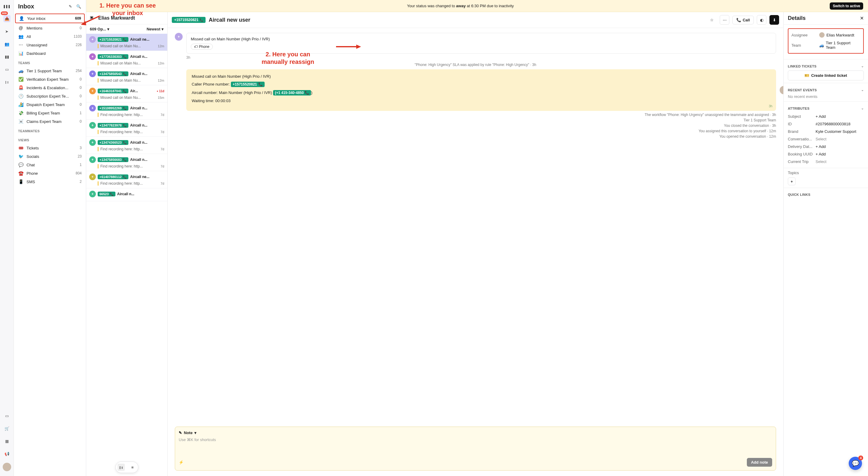 The height and width of the screenshot is (476, 868). I want to click on conversation-preview: Missed call on Main Nu..., so click(127, 46).